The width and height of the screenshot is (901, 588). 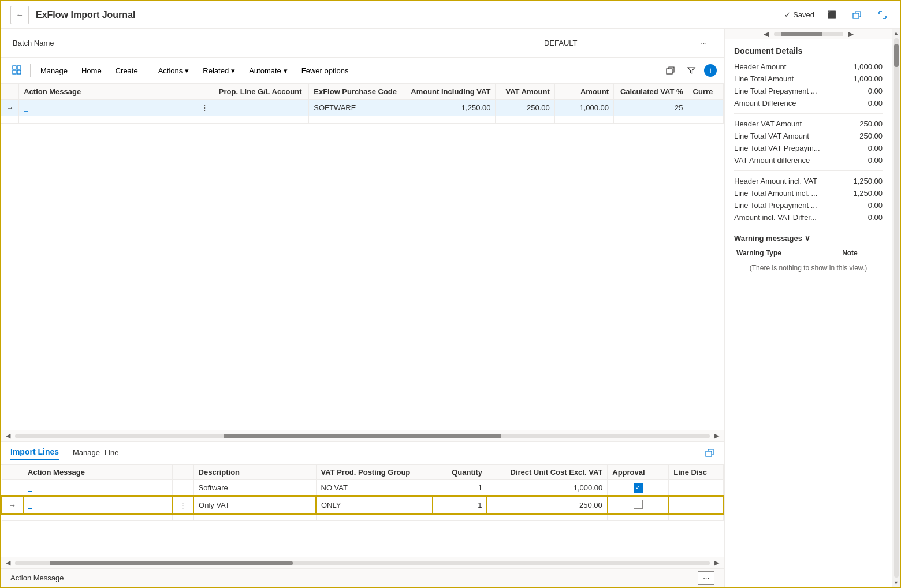 What do you see at coordinates (706, 120) in the screenshot?
I see `row-curr-empty` at bounding box center [706, 120].